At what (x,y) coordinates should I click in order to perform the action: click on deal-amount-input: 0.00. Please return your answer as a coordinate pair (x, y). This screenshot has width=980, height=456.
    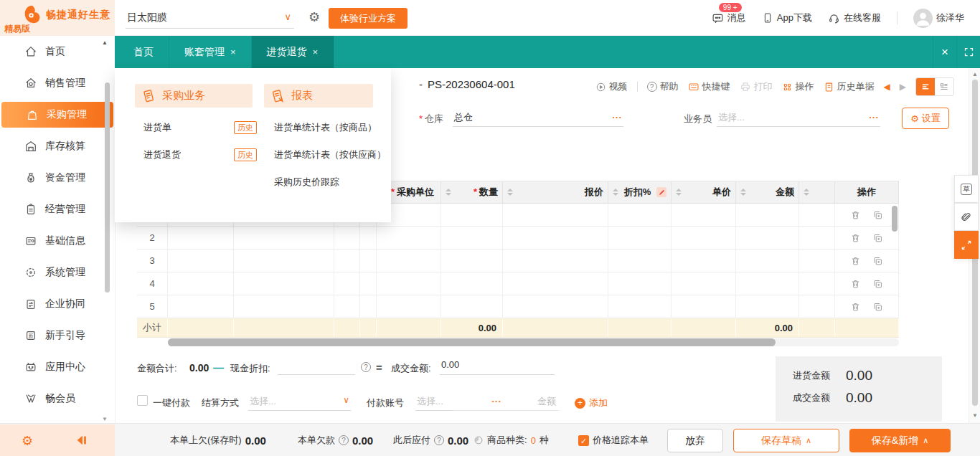
    Looking at the image, I should click on (497, 366).